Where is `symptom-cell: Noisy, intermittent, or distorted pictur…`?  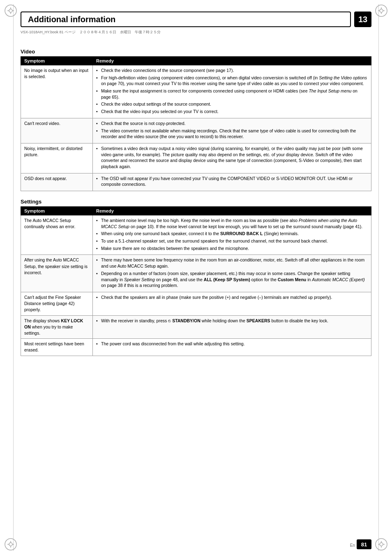
symptom-cell: Noisy, intermittent, or distorted pictur… is located at coordinates (57, 158).